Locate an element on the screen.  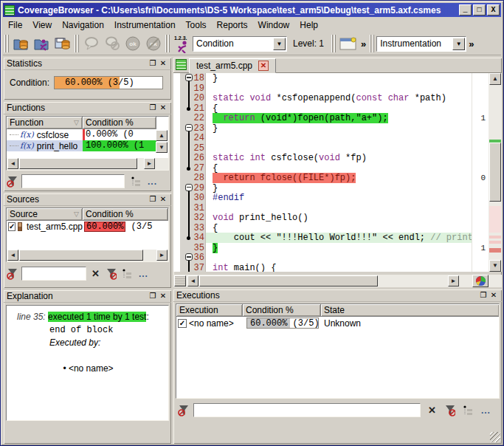
executions-filter-input is located at coordinates (307, 411).